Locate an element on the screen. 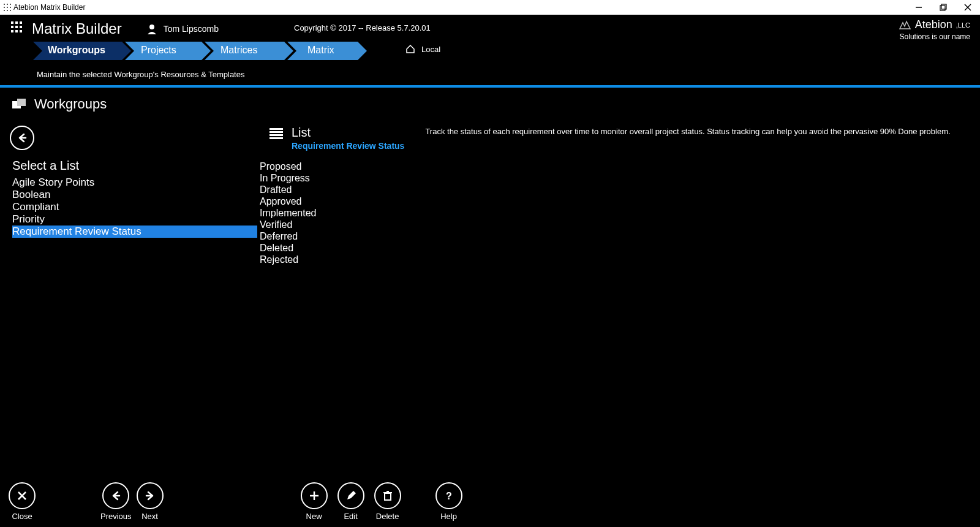 The height and width of the screenshot is (527, 980). value-item: Verified is located at coordinates (620, 224).